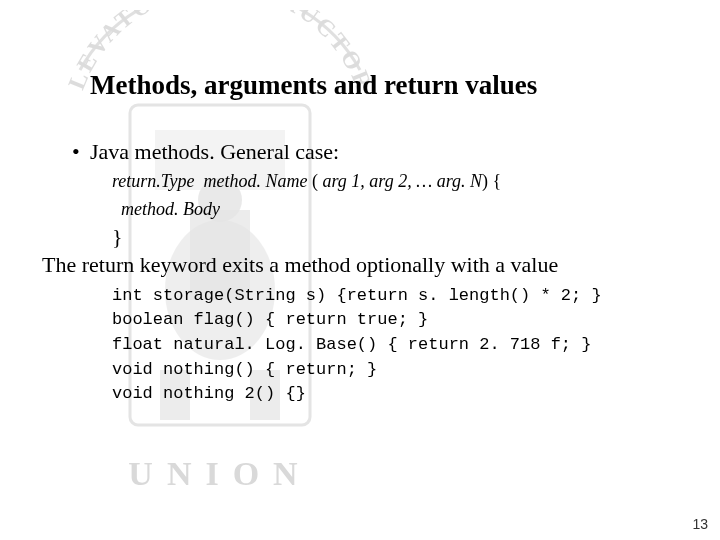 This screenshot has width=720, height=540. I want to click on bullet-text: Java methods. General case:, so click(214, 152).